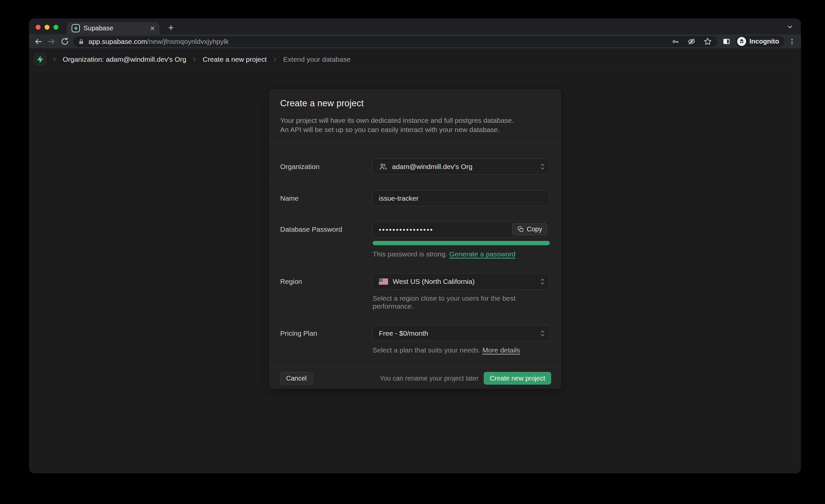 The height and width of the screenshot is (504, 825). Describe the element at coordinates (692, 42) in the screenshot. I see `omnibox-actions` at that location.